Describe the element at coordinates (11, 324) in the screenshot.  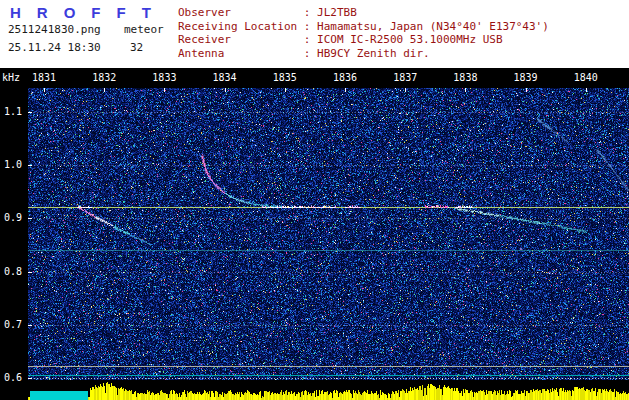
I see `frequency-tick-label: 0.7` at that location.